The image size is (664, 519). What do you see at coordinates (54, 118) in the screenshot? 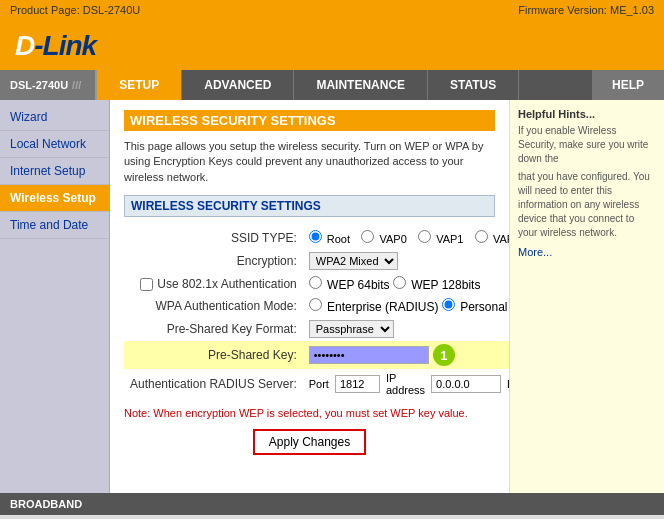
I see `sidebar-item-wizard: Wizard` at bounding box center [54, 118].